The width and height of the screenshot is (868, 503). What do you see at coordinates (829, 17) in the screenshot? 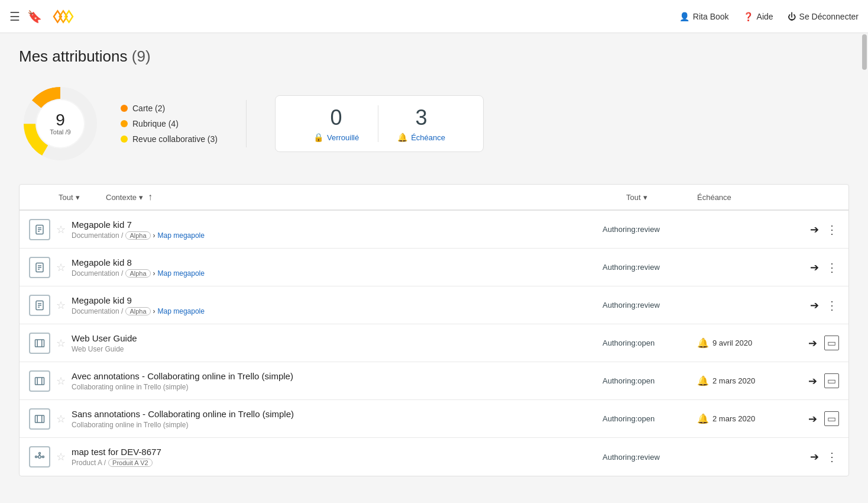
I see `logout-label: Se Déconnecter` at bounding box center [829, 17].